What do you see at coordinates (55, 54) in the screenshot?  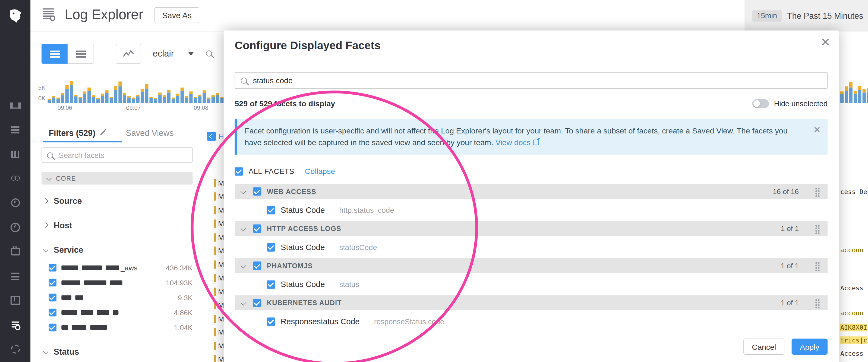 I see `list-view-button` at bounding box center [55, 54].